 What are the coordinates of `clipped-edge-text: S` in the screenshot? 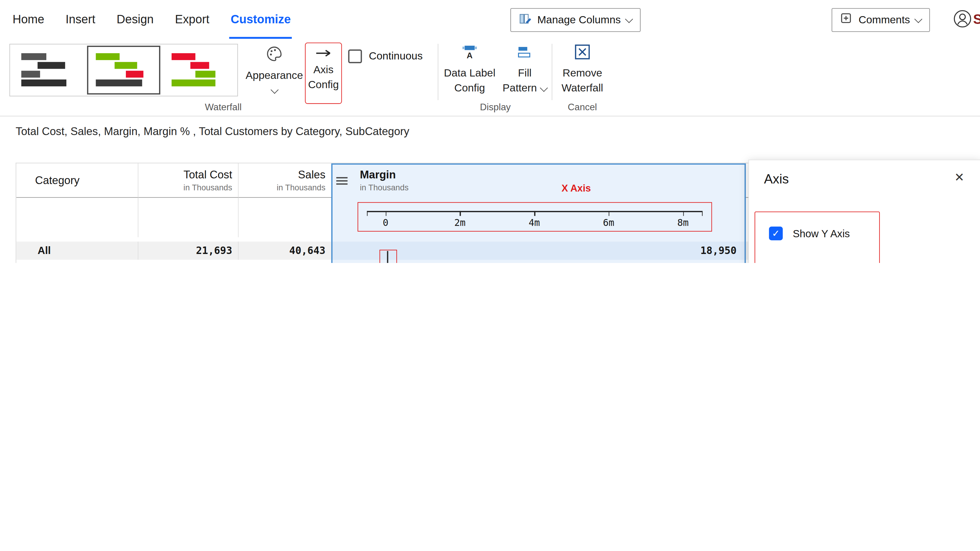 It's located at (977, 19).